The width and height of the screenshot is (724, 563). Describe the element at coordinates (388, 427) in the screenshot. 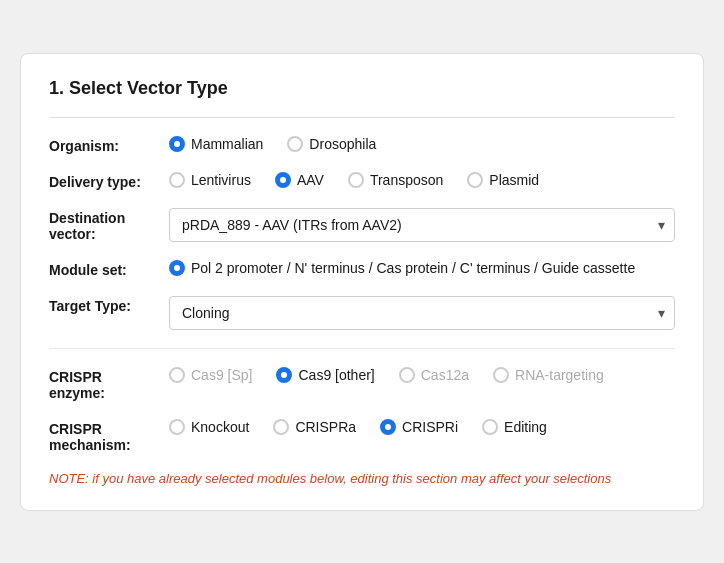

I see `crispr-mechanism-crispri-radio` at that location.